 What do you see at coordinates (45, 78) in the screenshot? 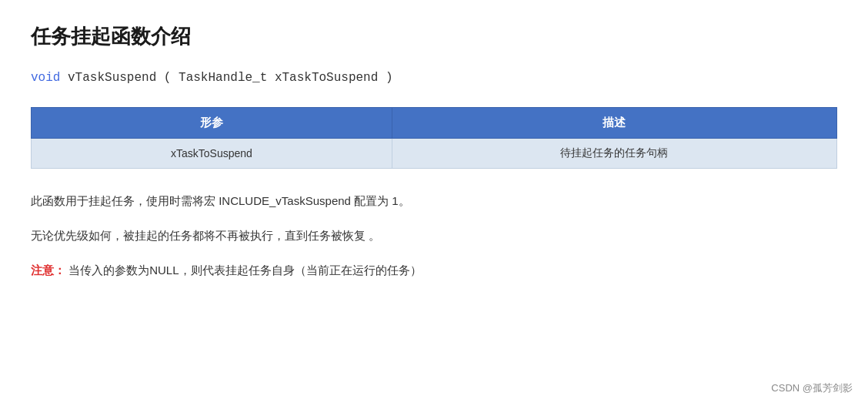
I see `keyword: void` at bounding box center [45, 78].